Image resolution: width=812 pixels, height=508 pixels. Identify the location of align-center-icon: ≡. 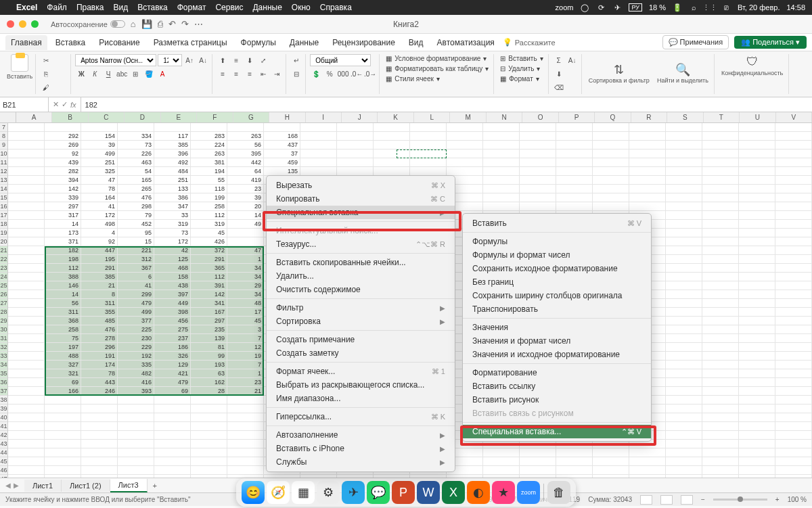
(236, 74).